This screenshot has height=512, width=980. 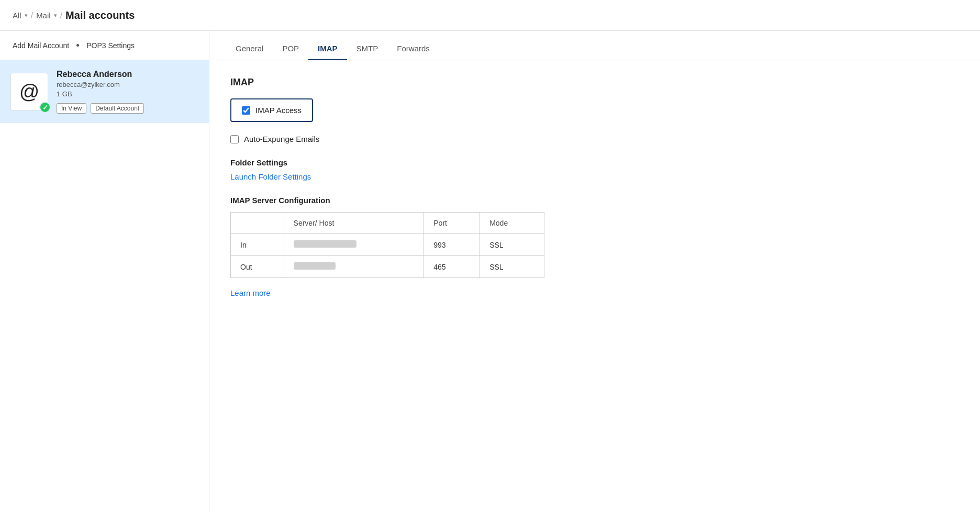 I want to click on toolbar-separator, so click(x=77, y=45).